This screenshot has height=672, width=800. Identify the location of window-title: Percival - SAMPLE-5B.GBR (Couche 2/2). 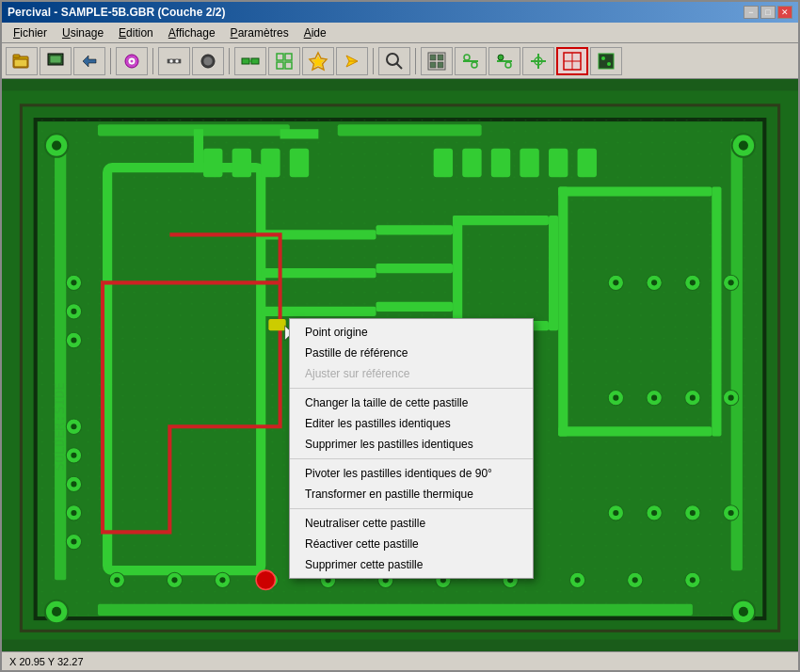
(117, 12).